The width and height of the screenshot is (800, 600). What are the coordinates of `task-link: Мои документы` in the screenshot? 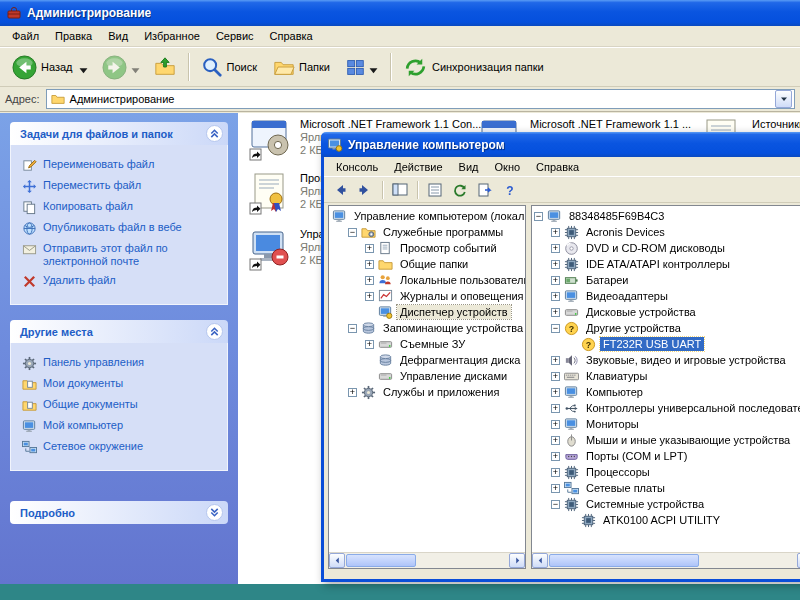 It's located at (122, 384).